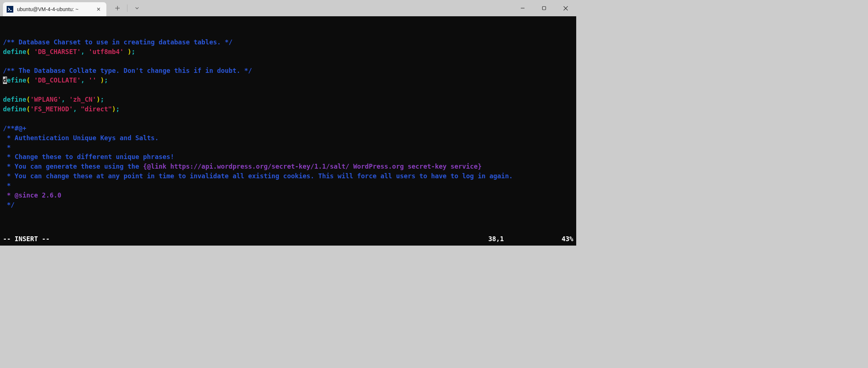 The width and height of the screenshot is (868, 368). Describe the element at coordinates (127, 8) in the screenshot. I see `tab-divider` at that location.